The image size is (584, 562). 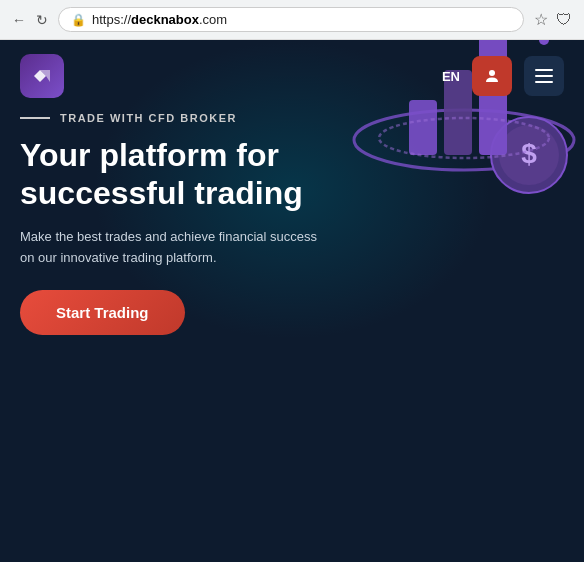 What do you see at coordinates (160, 20) in the screenshot?
I see `url-text: https://decknabox.com` at bounding box center [160, 20].